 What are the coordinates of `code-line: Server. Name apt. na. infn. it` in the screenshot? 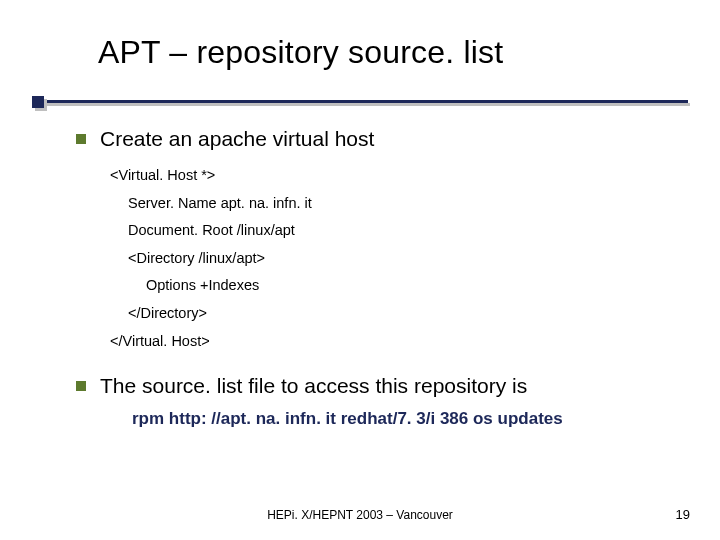 It's located at (395, 204).